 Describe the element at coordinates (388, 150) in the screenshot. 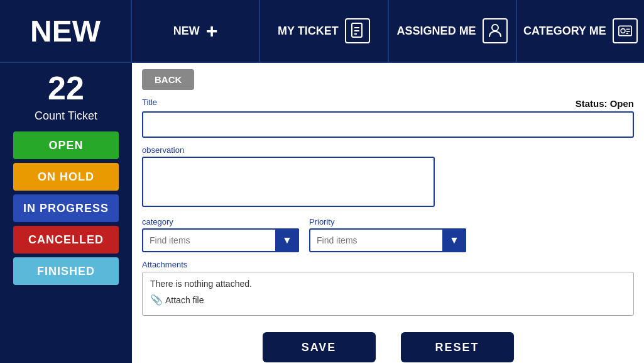

I see `observation-label: observation` at that location.